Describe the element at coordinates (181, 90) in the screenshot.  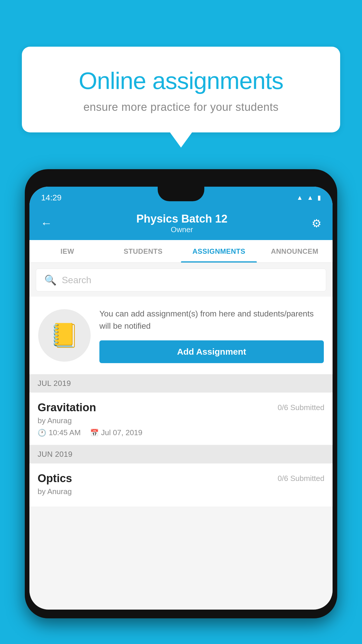
I see `speech-bubble: Online assignments ensure more practice …` at that location.